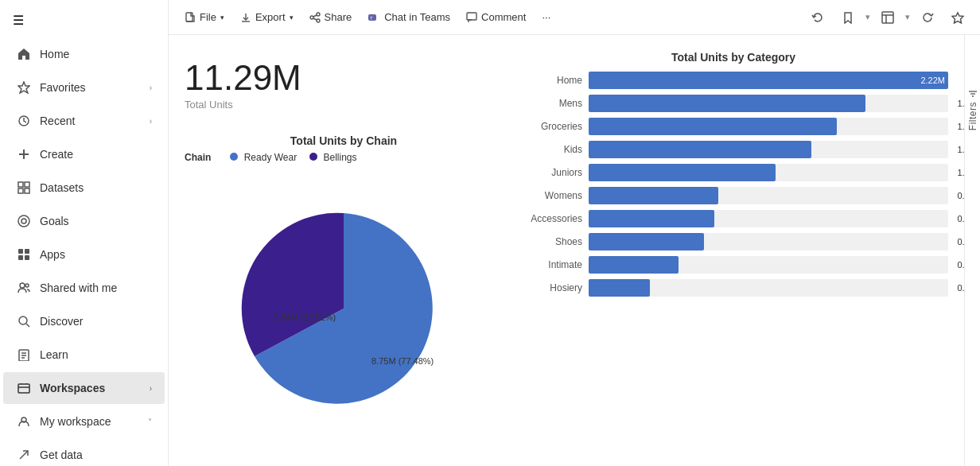 The width and height of the screenshot is (980, 466). What do you see at coordinates (84, 254) in the screenshot?
I see `sidebar-item-apps: Apps` at bounding box center [84, 254].